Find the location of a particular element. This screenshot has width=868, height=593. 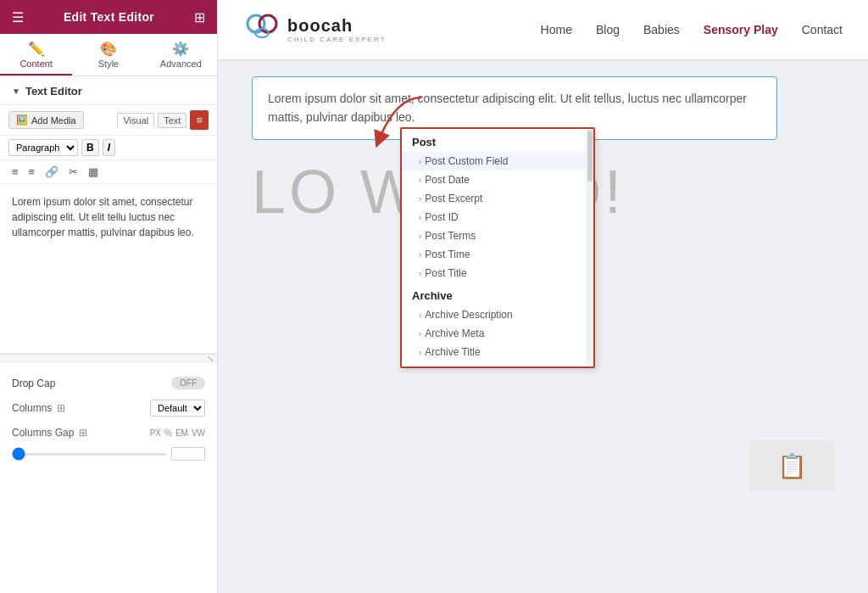

italic-button: I is located at coordinates (108, 148).